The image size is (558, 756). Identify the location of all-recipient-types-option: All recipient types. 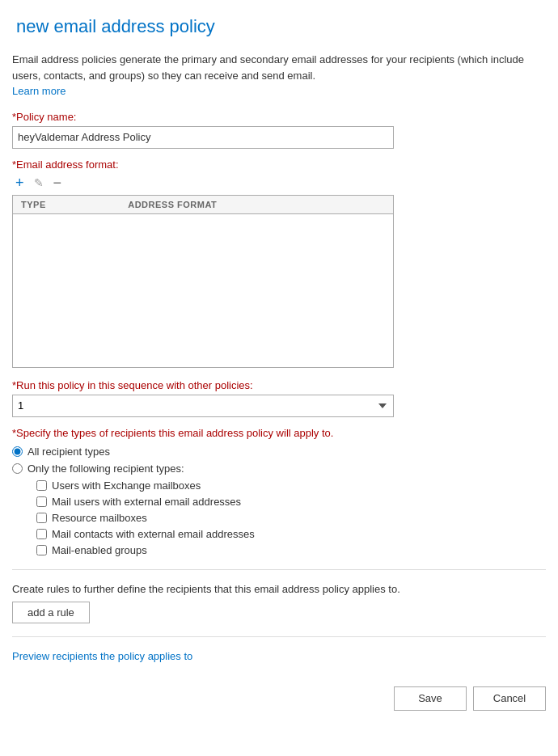
(279, 451).